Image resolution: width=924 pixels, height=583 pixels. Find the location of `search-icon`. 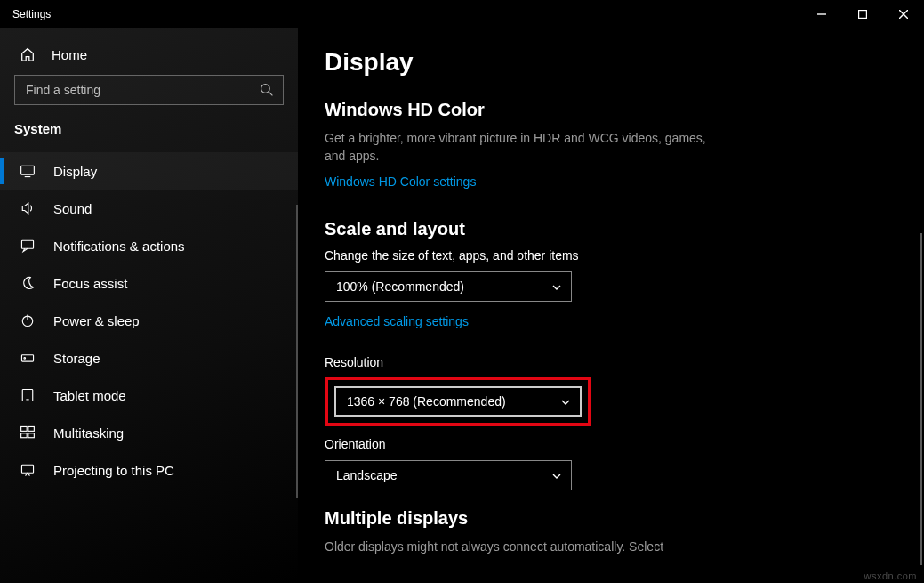

search-icon is located at coordinates (267, 90).